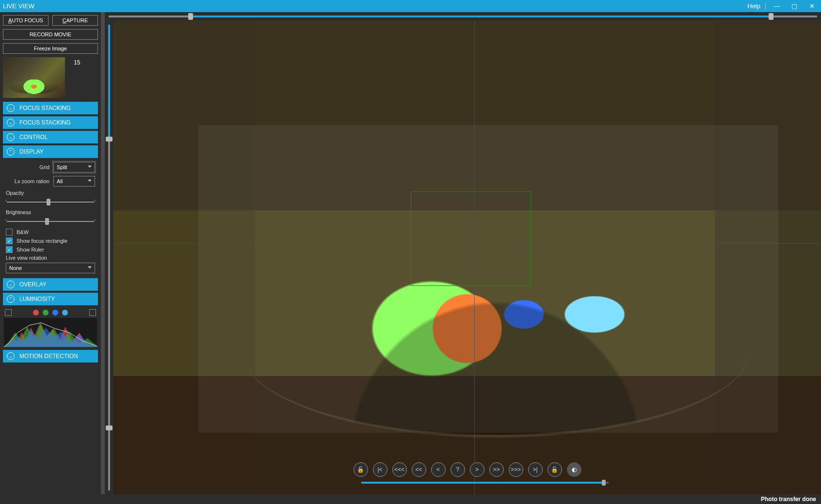 The image size is (821, 504). I want to click on focus-rewind-1-button: <, so click(438, 470).